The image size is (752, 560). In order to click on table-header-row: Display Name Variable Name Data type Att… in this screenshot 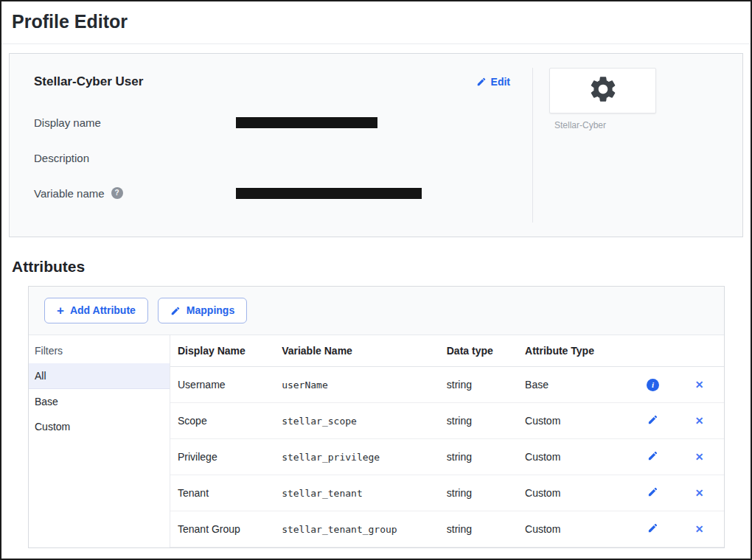, I will do `click(447, 351)`.